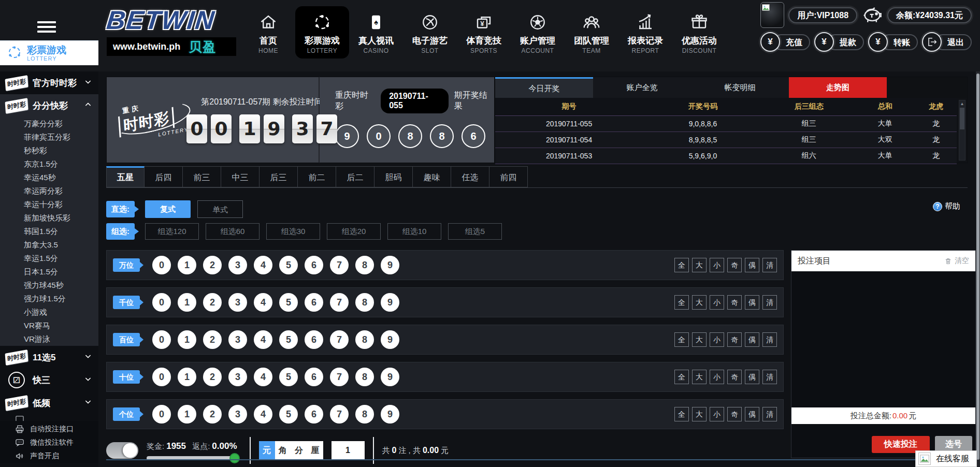  Describe the element at coordinates (348, 450) in the screenshot. I see `multiplier-input` at that location.